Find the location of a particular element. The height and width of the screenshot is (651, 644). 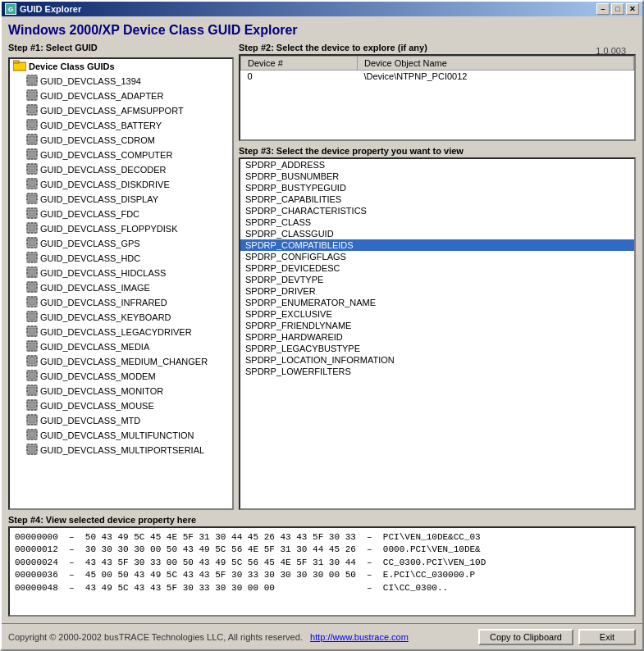

property-list-item: SPDRP_CONFIGFLAGS is located at coordinates (437, 257).